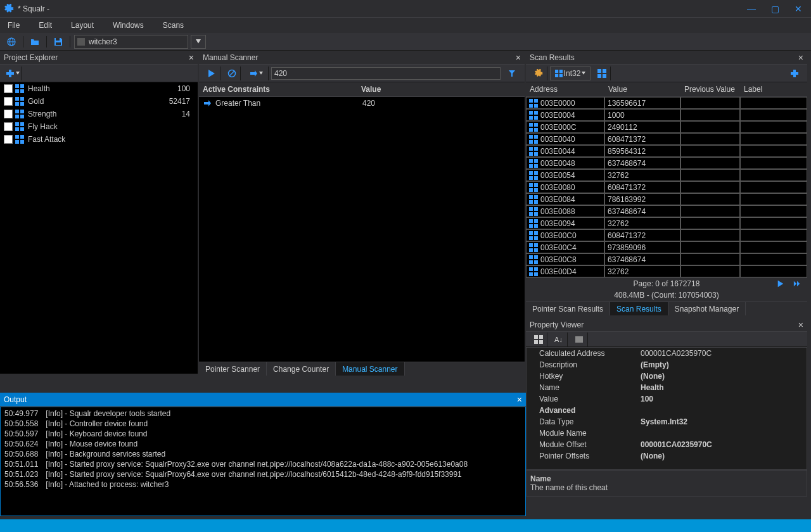 The height and width of the screenshot is (532, 811). I want to click on page-next-icon, so click(781, 284).